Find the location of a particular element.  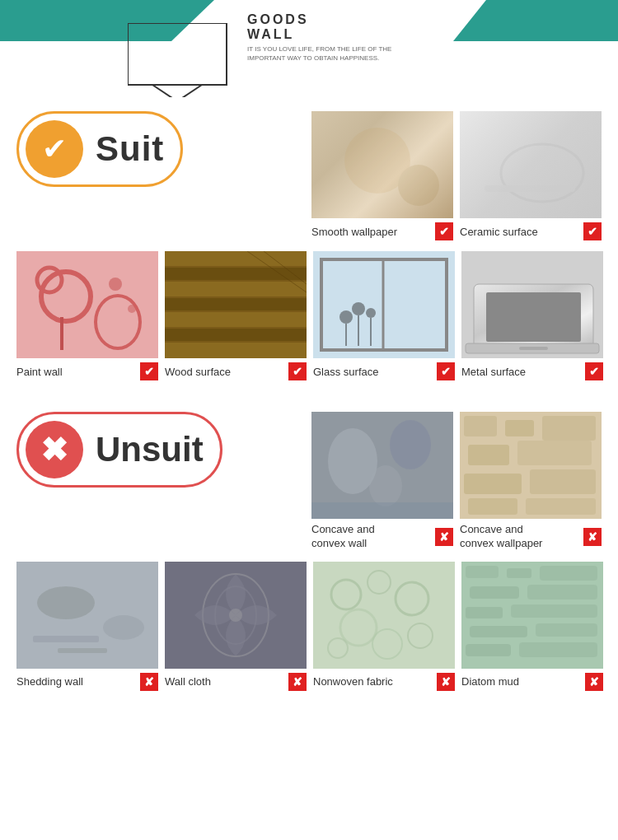

check-badge-wood: ✔ is located at coordinates (297, 371).